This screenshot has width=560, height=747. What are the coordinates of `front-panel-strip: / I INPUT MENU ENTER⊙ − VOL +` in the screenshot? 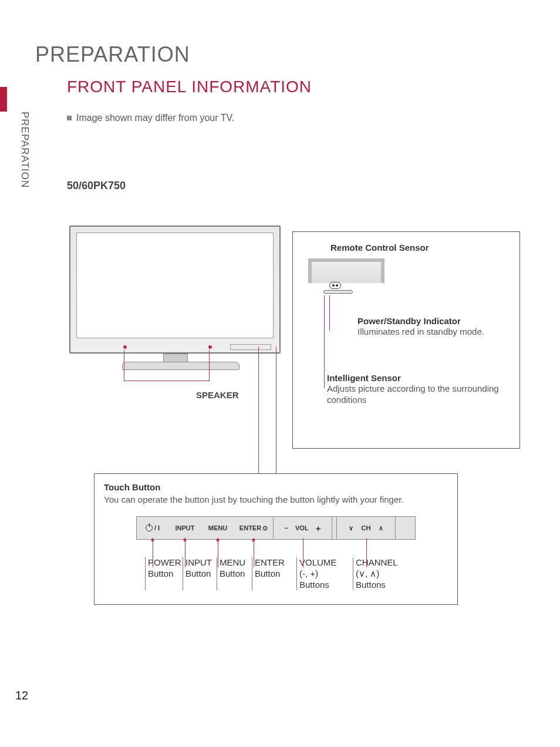 It's located at (276, 528).